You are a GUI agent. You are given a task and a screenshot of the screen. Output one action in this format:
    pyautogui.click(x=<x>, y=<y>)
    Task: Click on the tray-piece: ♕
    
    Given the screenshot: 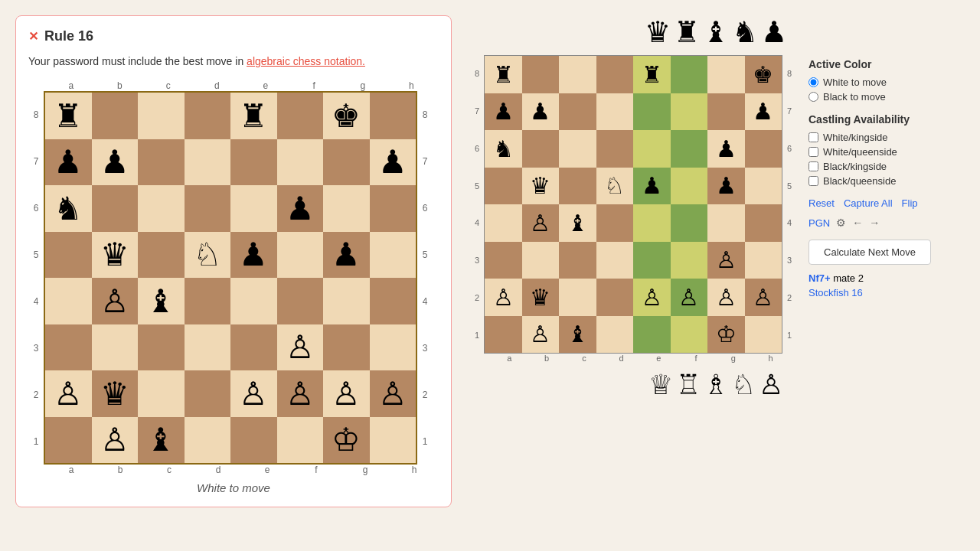 What is the action you would take?
    pyautogui.click(x=661, y=385)
    